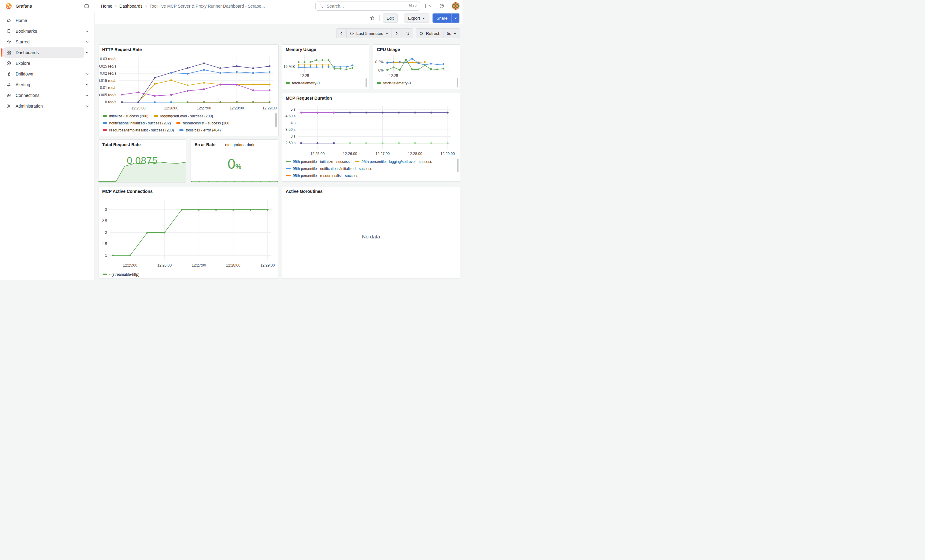 The width and height of the screenshot is (925, 560). What do you see at coordinates (137, 123) in the screenshot?
I see `legend-item: notifications/initialized - success (202…` at bounding box center [137, 123].